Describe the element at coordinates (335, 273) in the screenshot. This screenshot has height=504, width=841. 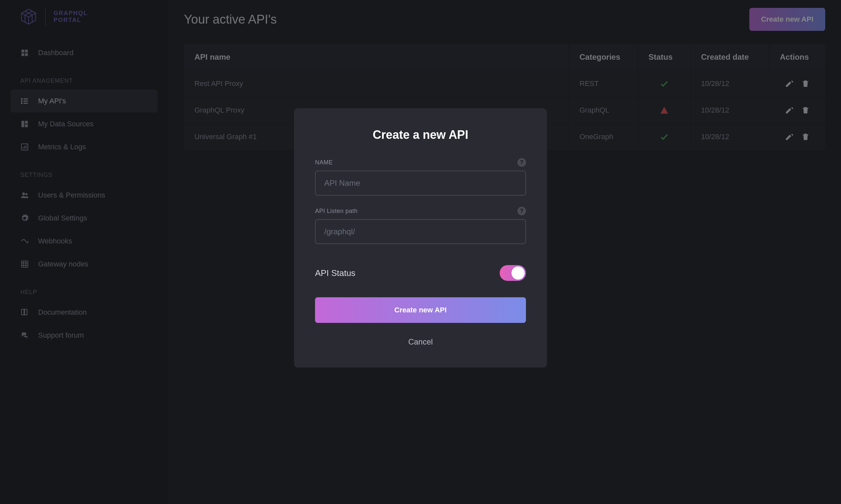
I see `api-status-label: API Status` at that location.